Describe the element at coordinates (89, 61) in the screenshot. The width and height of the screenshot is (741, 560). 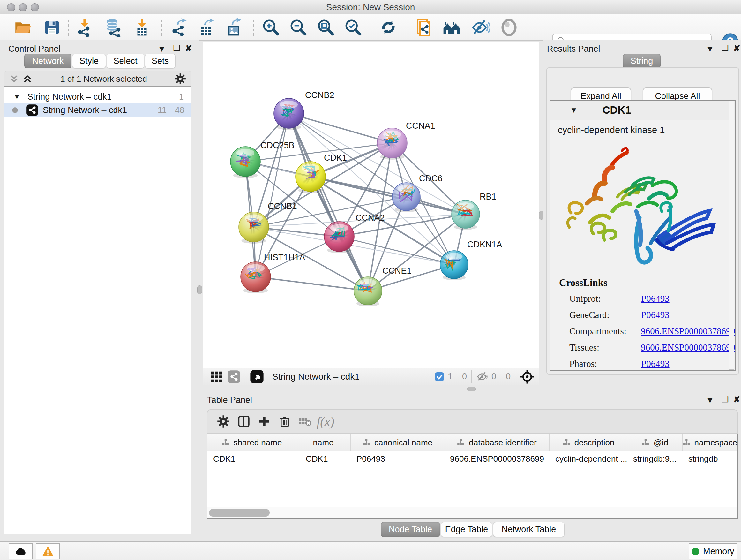
I see `tab-style: Style` at that location.